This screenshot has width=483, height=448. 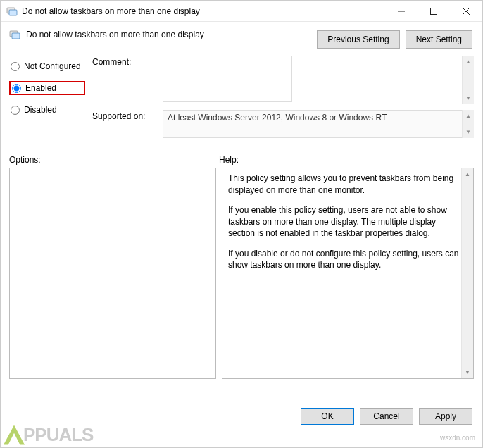 I want to click on radio-disabled: Disabled, so click(x=47, y=110).